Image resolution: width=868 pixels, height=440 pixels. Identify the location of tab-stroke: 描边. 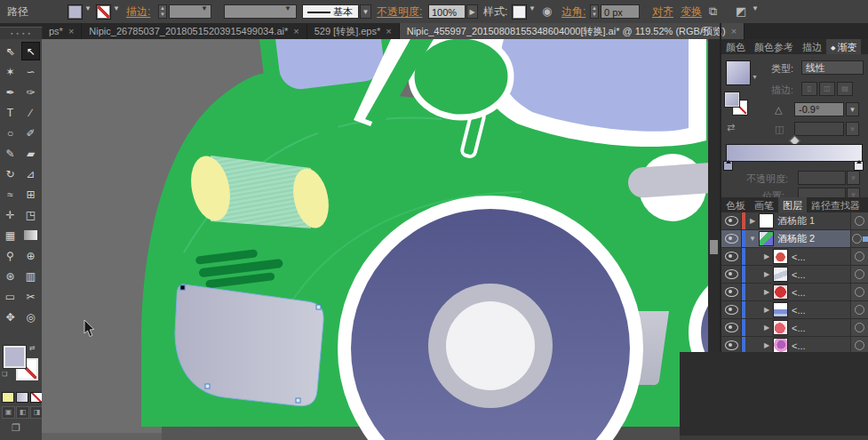
(812, 46).